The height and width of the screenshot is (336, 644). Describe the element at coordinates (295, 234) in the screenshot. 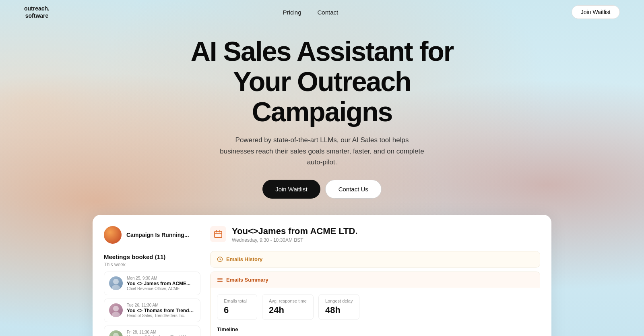

I see `meeting-title-block: You<>James from ACME LTD. Wednesday, 9:3…` at that location.